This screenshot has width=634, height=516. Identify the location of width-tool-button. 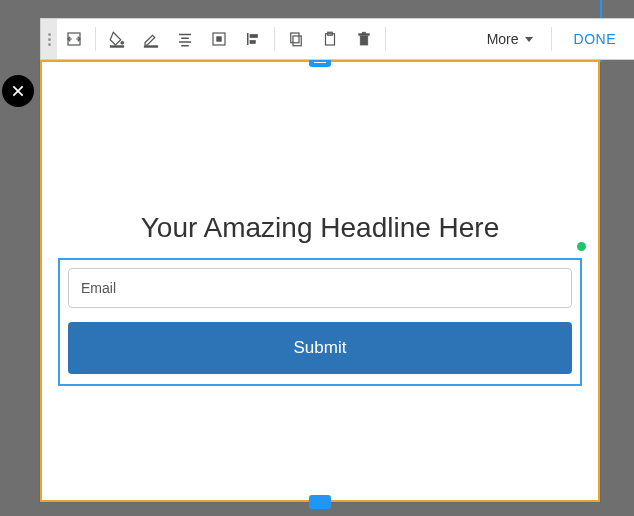
(74, 39).